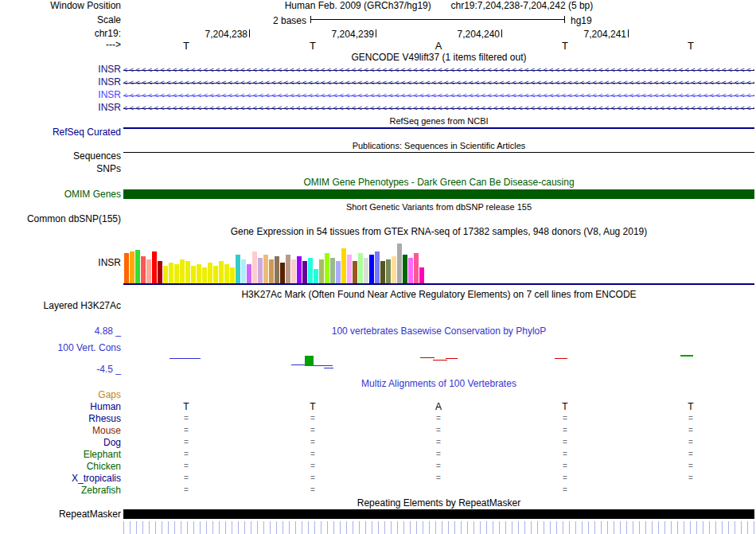  What do you see at coordinates (60, 349) in the screenshot?
I see `track-label-100-vert-cons: 100 Vert. Cons` at bounding box center [60, 349].